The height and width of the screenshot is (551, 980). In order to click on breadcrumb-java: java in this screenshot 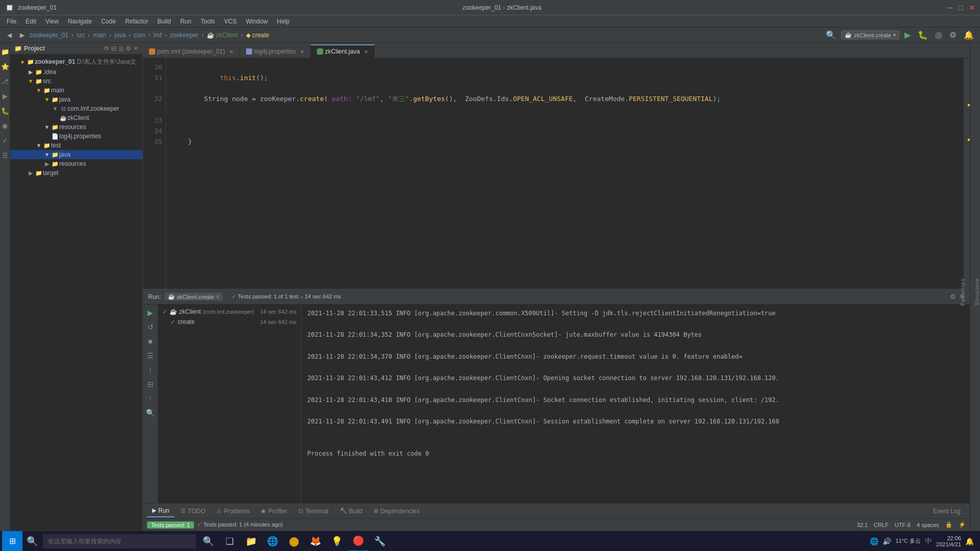, I will do `click(120, 35)`.